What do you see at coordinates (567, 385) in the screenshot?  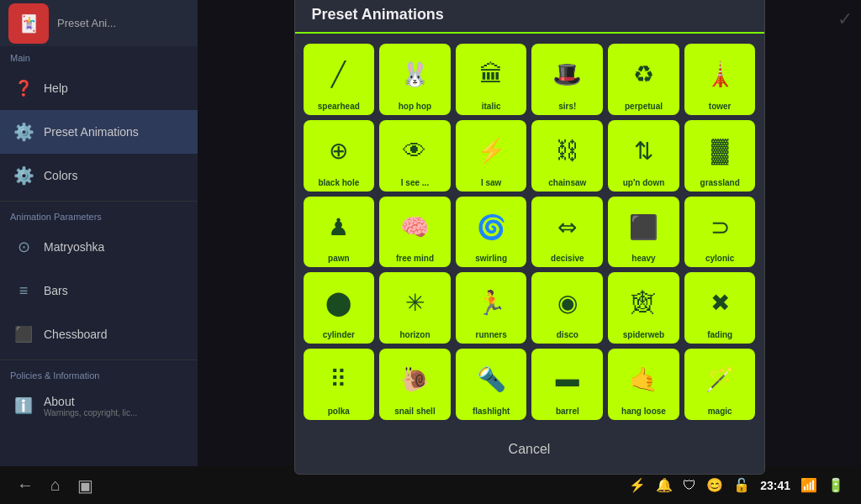 I see `anim-item-barrel: ▬barrel` at bounding box center [567, 385].